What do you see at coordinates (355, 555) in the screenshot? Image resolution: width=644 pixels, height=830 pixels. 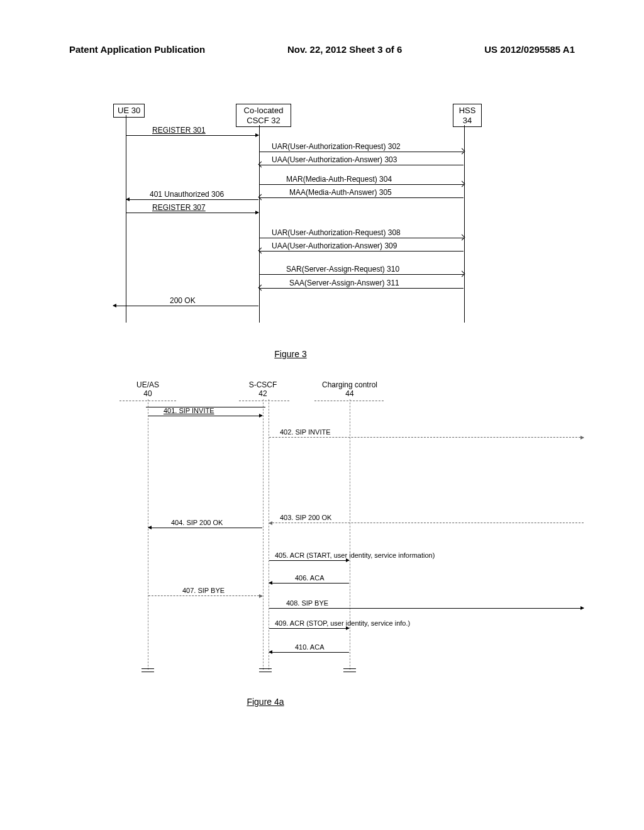 I see `msg-405: 405. ACR (START, user identity, service …` at bounding box center [355, 555].